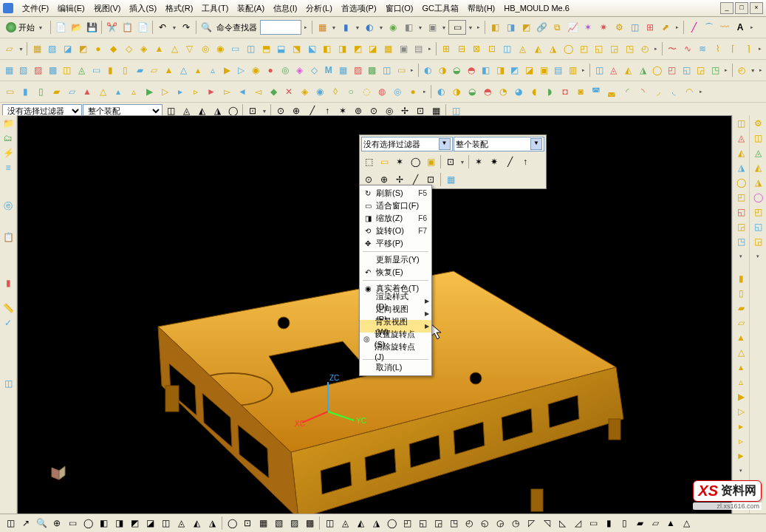 This screenshot has height=532, width=766. I want to click on m10-icon: ▰, so click(140, 70).